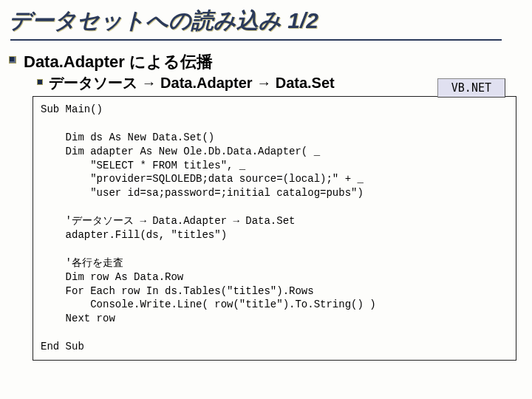  What do you see at coordinates (13, 60) in the screenshot?
I see `bullet-icon` at bounding box center [13, 60].